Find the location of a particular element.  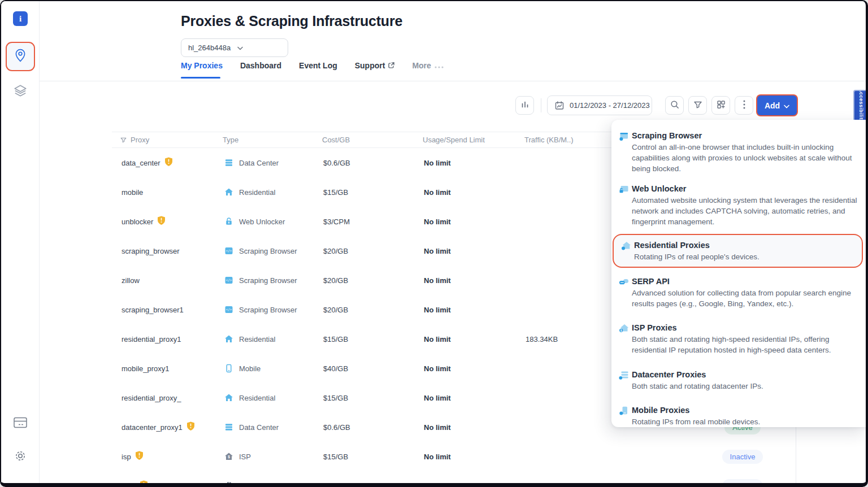

menu-item-description: Automated website unlocking system that … is located at coordinates (745, 211).